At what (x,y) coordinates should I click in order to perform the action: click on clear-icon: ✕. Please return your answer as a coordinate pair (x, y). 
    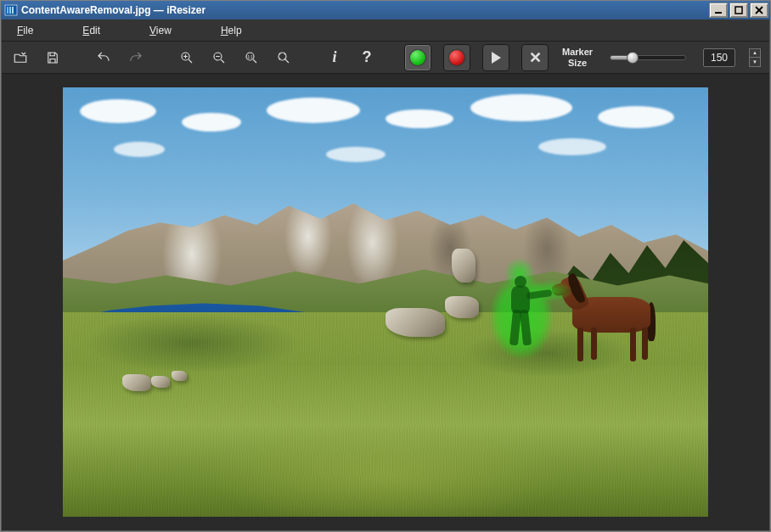
    Looking at the image, I should click on (535, 58).